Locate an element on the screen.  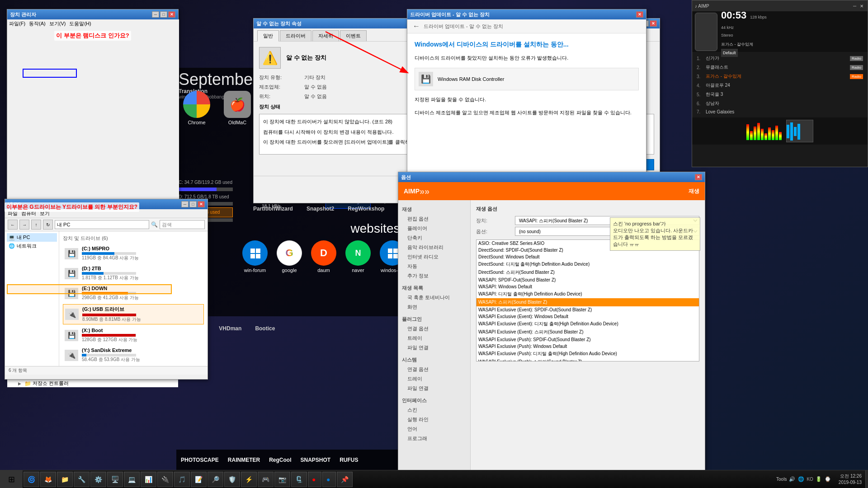
language-indicator: KO is located at coordinates (810, 479).